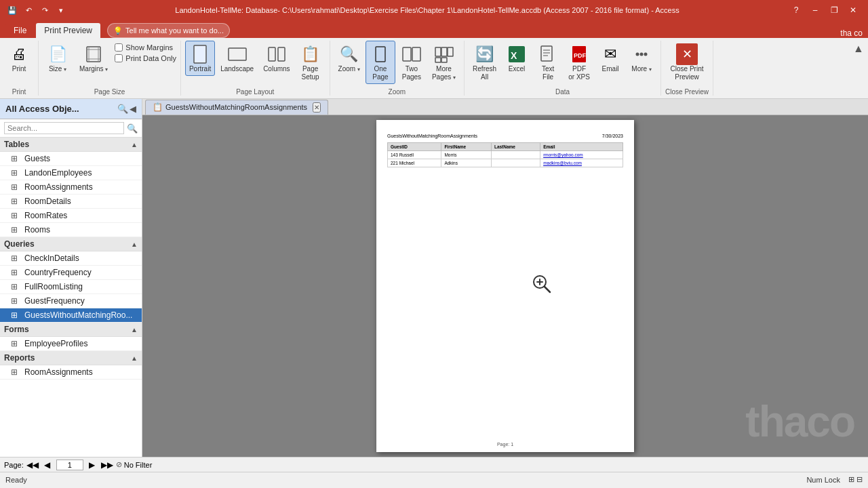 This screenshot has width=868, height=488. What do you see at coordinates (582, 155) in the screenshot?
I see `cell-email-1: rmorris@yahoo.com` at bounding box center [582, 155].